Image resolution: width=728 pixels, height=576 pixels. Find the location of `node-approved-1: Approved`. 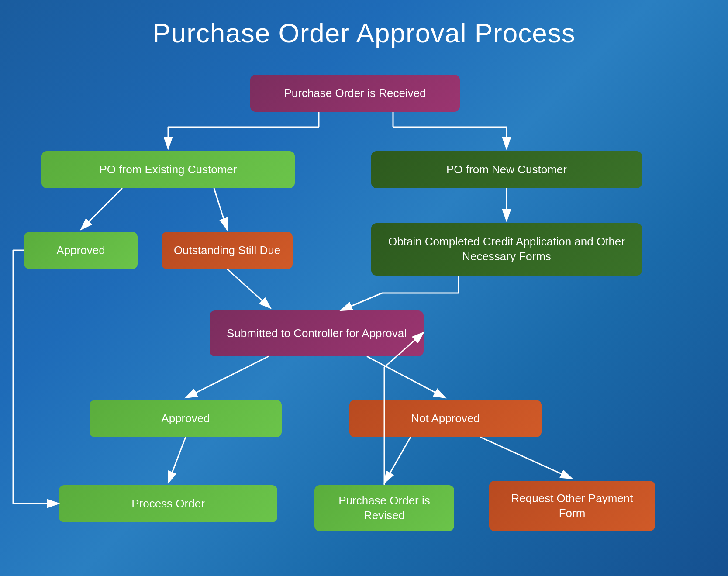

node-approved-1: Approved is located at coordinates (81, 251).